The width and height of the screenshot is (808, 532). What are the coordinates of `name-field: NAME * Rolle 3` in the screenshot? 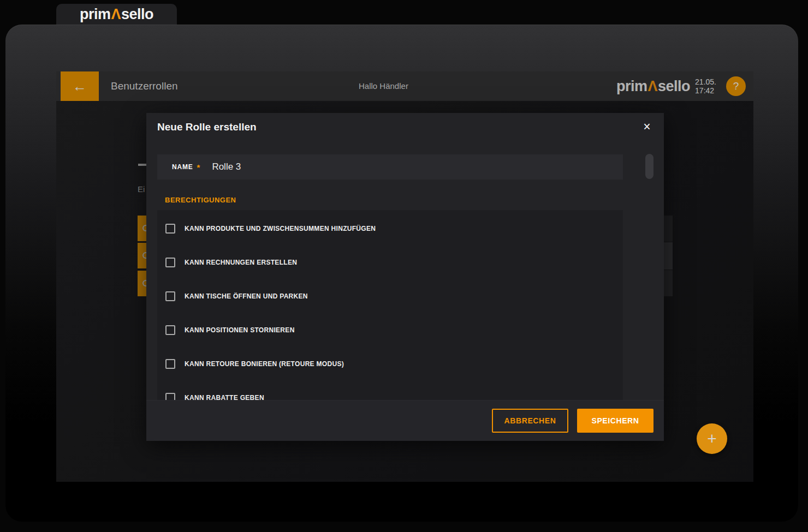 It's located at (390, 167).